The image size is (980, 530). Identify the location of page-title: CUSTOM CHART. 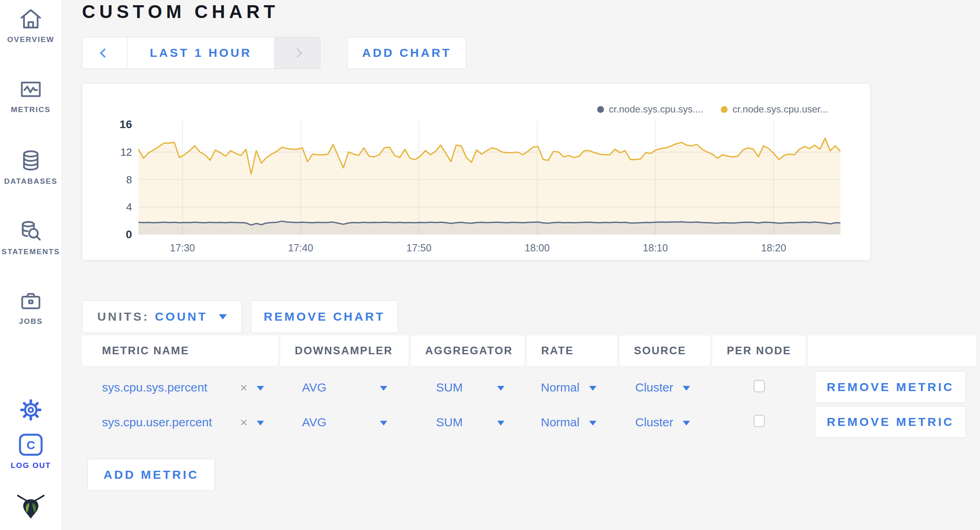
(180, 12).